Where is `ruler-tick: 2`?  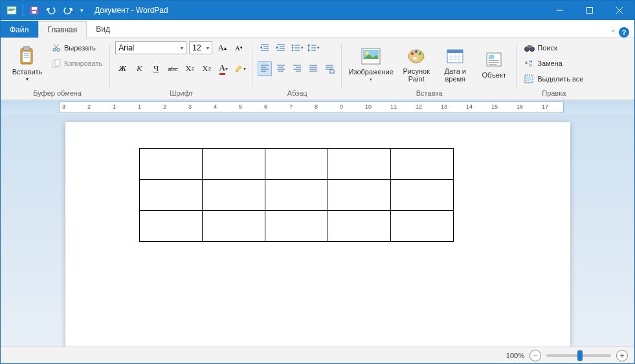 ruler-tick: 2 is located at coordinates (164, 107).